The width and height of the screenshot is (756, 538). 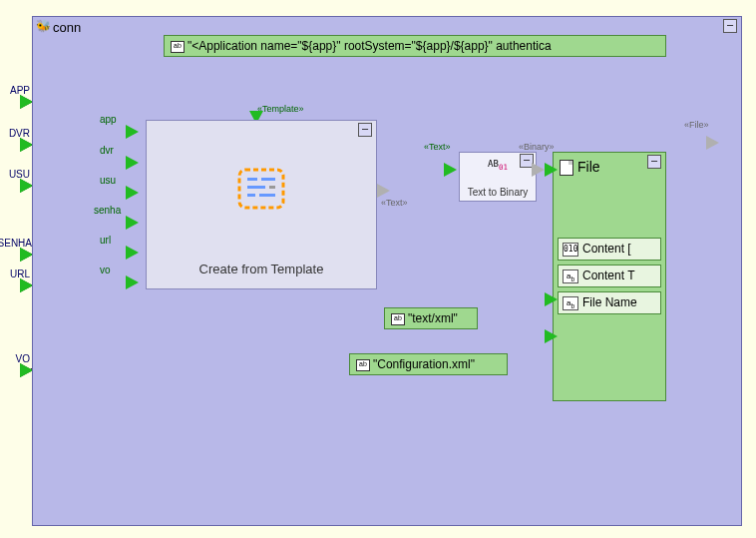 What do you see at coordinates (113, 180) in the screenshot?
I see `inner-port-label-usu: usu` at bounding box center [113, 180].